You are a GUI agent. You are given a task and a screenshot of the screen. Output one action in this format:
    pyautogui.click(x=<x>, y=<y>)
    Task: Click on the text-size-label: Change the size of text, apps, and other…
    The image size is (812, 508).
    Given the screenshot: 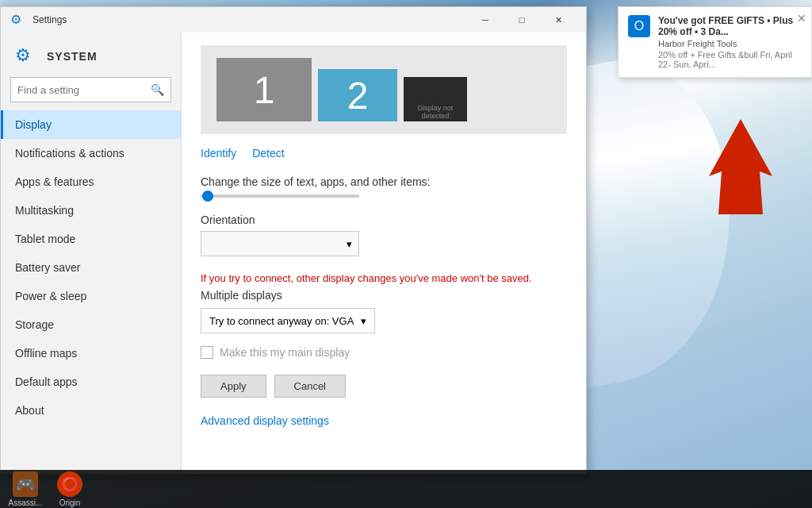 What is the action you would take?
    pyautogui.click(x=384, y=182)
    